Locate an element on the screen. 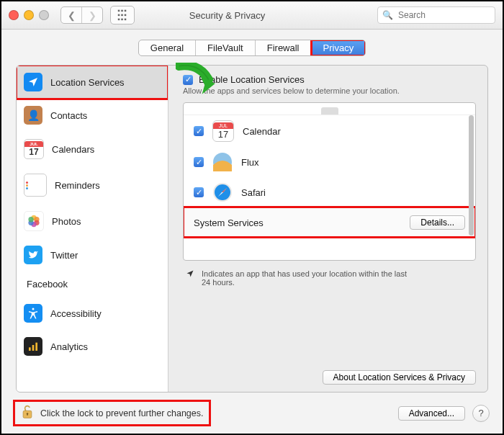 Image resolution: width=504 pixels, height=435 pixels. reminders-icon is located at coordinates (35, 185).